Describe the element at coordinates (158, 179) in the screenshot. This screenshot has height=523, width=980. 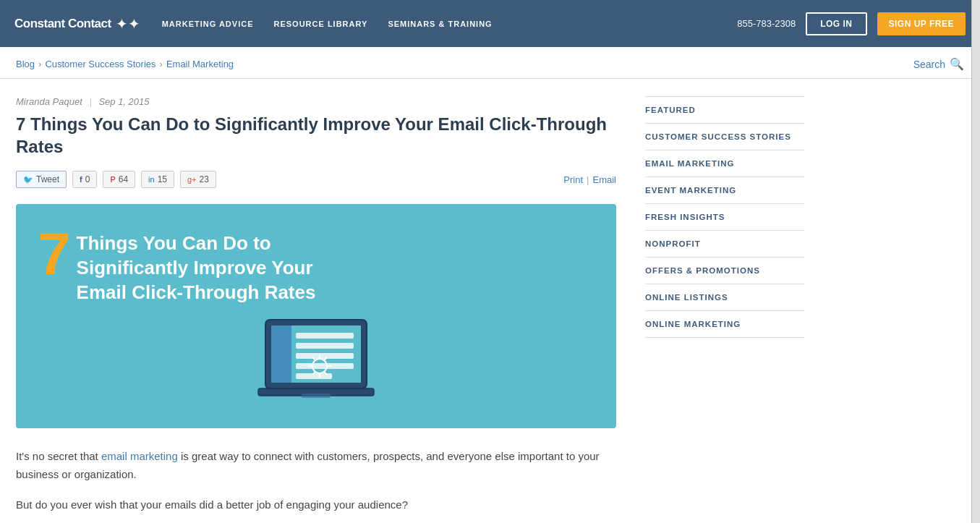
I see `linkedin-share-button: in 15` at that location.